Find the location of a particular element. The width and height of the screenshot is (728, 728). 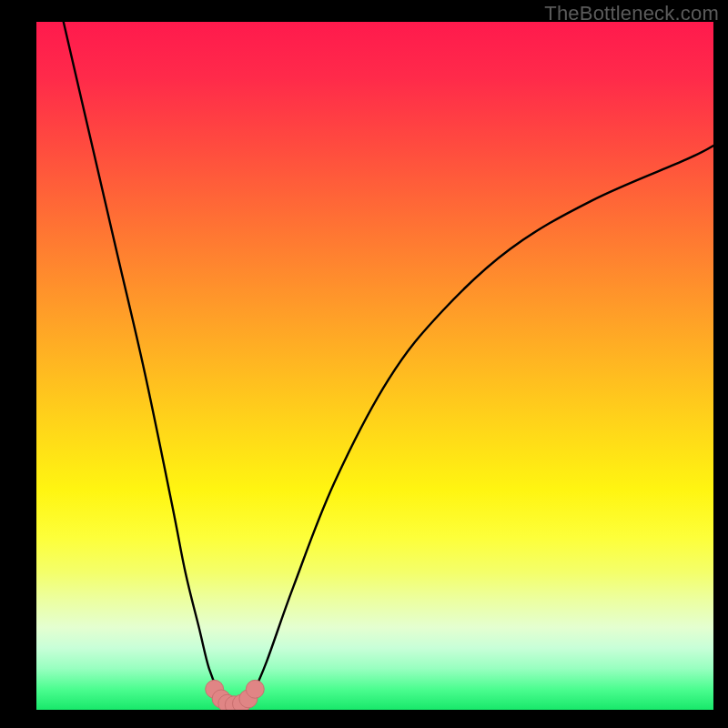

watermark-text: TheBottleneck.com is located at coordinates (632, 14).